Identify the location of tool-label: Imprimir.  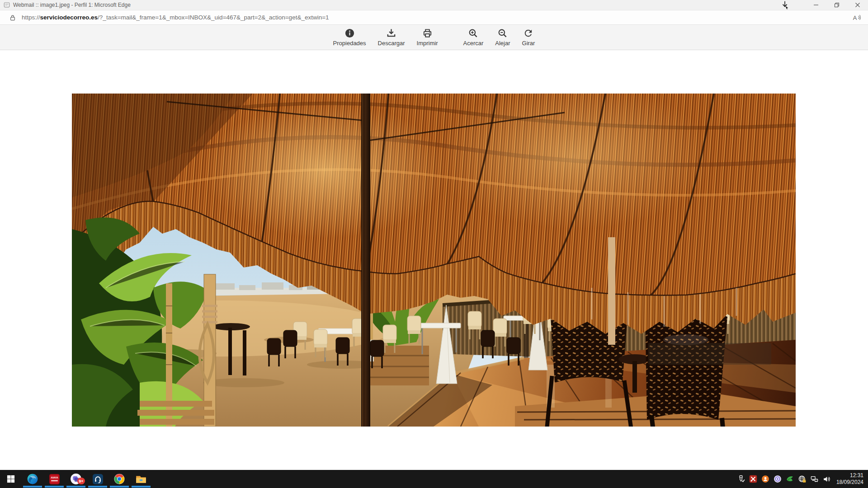
(428, 43).